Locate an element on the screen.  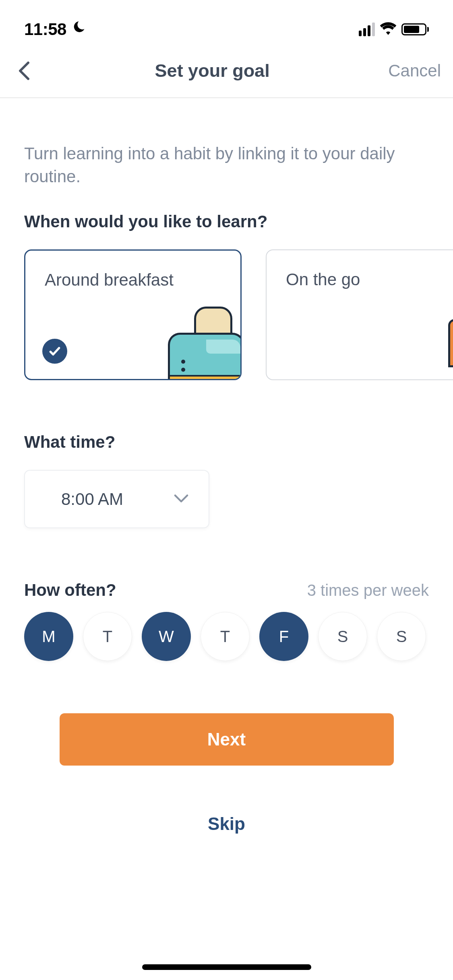
day-wednesday: W is located at coordinates (166, 636).